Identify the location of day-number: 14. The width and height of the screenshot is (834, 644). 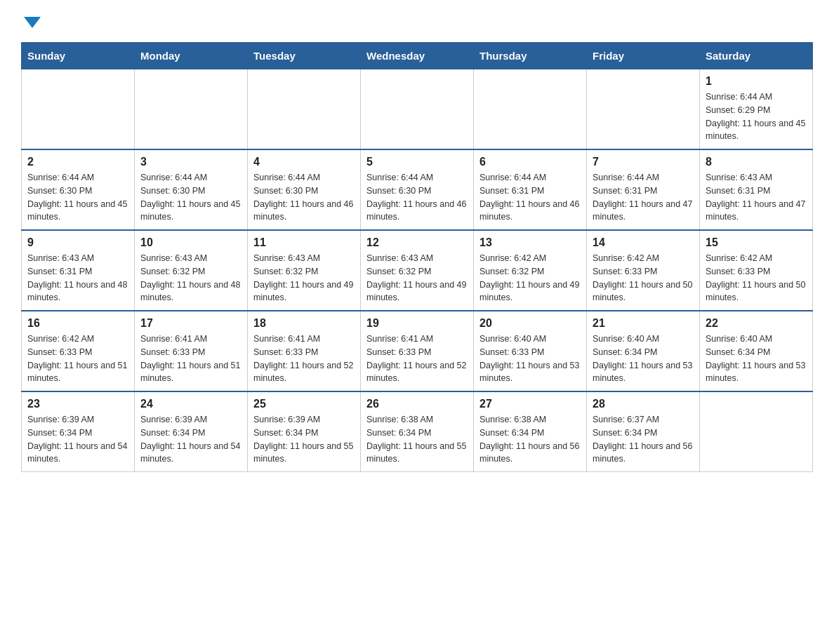
(643, 243).